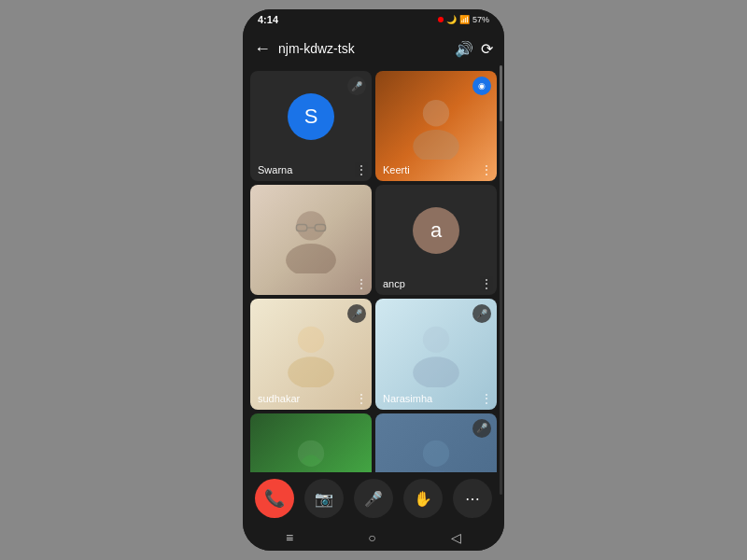  Describe the element at coordinates (372, 538) in the screenshot. I see `nav-home-icon: ○` at that location.